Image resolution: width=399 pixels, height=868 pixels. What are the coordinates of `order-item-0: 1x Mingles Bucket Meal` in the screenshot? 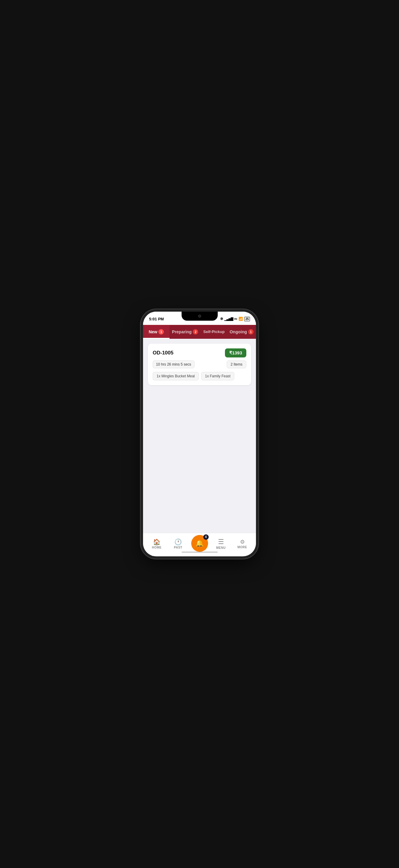 It's located at (176, 376).